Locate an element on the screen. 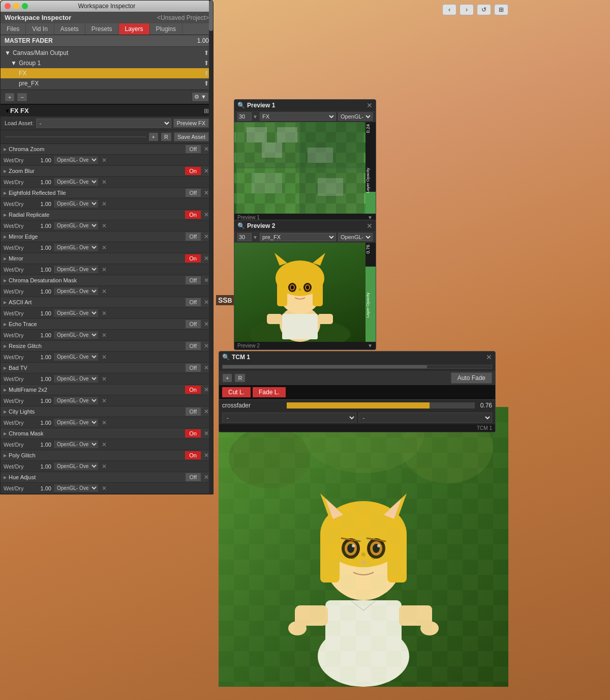 The width and height of the screenshot is (610, 700). wet-dry-remove-4: ✕ is located at coordinates (104, 226).